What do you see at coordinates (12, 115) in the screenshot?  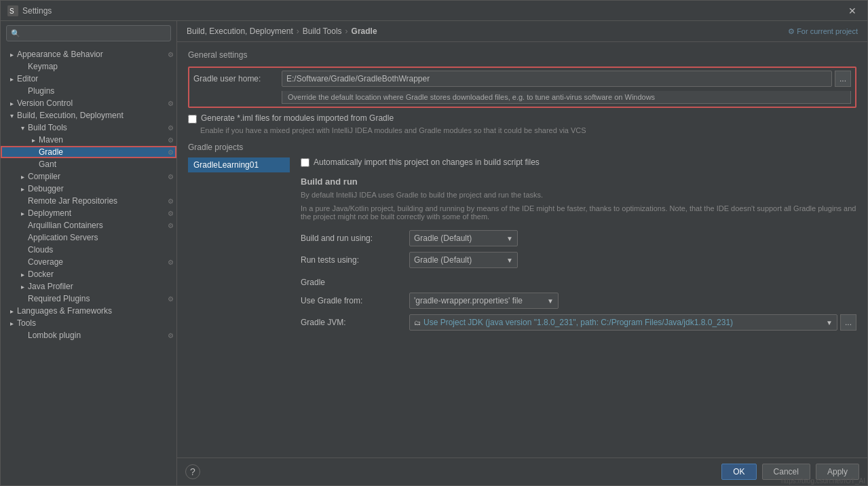 I see `expand-arrow: ▾` at bounding box center [12, 115].